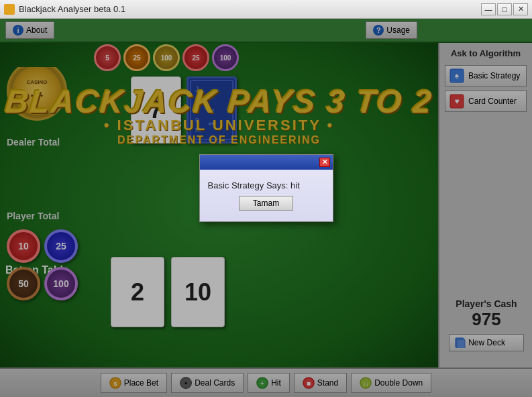 The image size is (532, 397). I want to click on dialog-message: Basic Strategy Says: hit, so click(266, 185).